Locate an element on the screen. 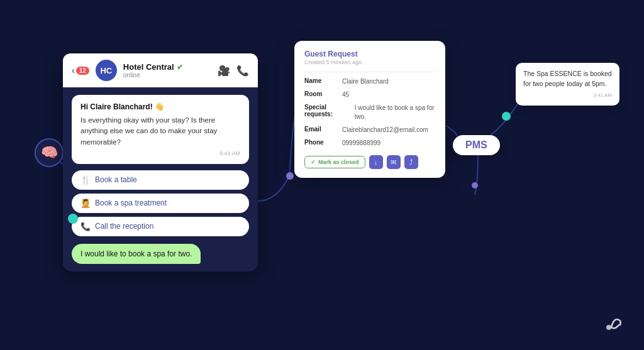 The height and width of the screenshot is (350, 644). spa-notification-text: The Spa ESSENCE is booked for two people… is located at coordinates (567, 79).